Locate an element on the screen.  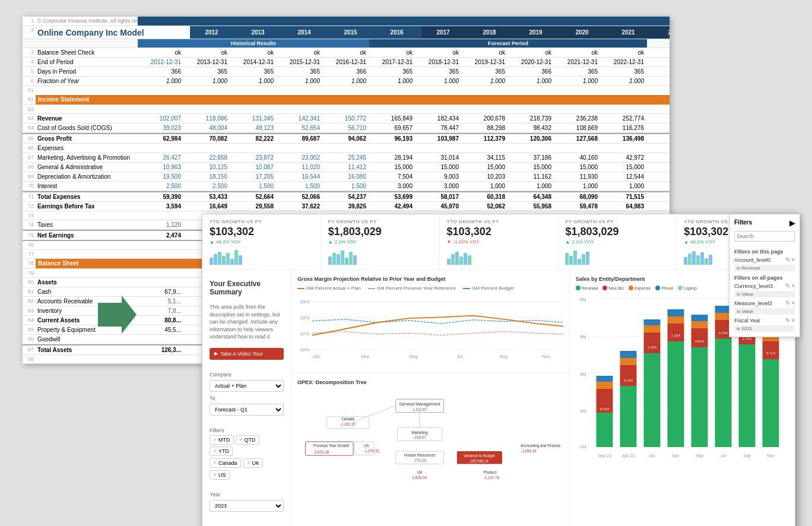
svg-text: 38% is located at coordinates (304, 318).